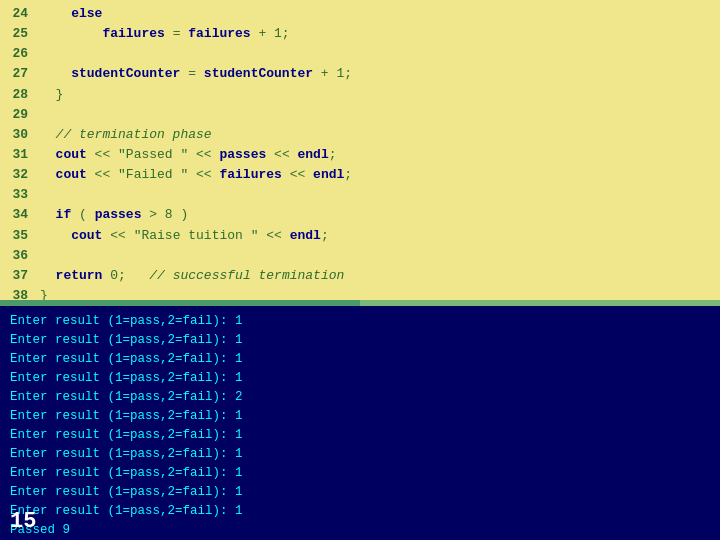 This screenshot has height=540, width=720. Describe the element at coordinates (24, 95) in the screenshot. I see `line-number: 28` at that location.